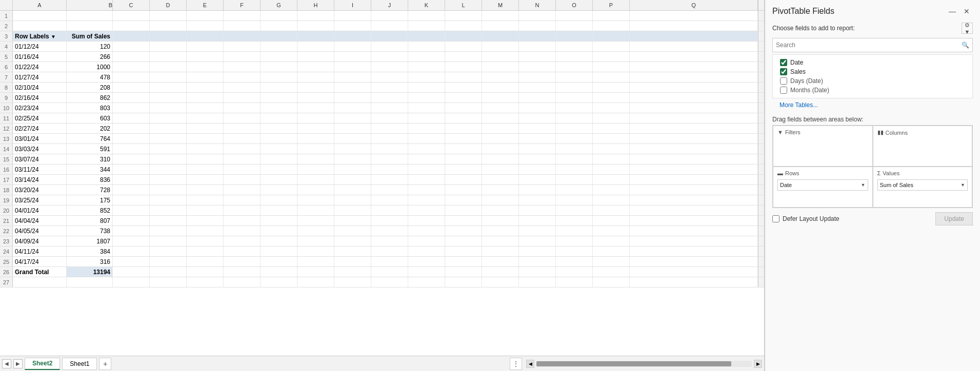  What do you see at coordinates (382, 149) in the screenshot?
I see `table-row: 1403/03/24591` at bounding box center [382, 149].